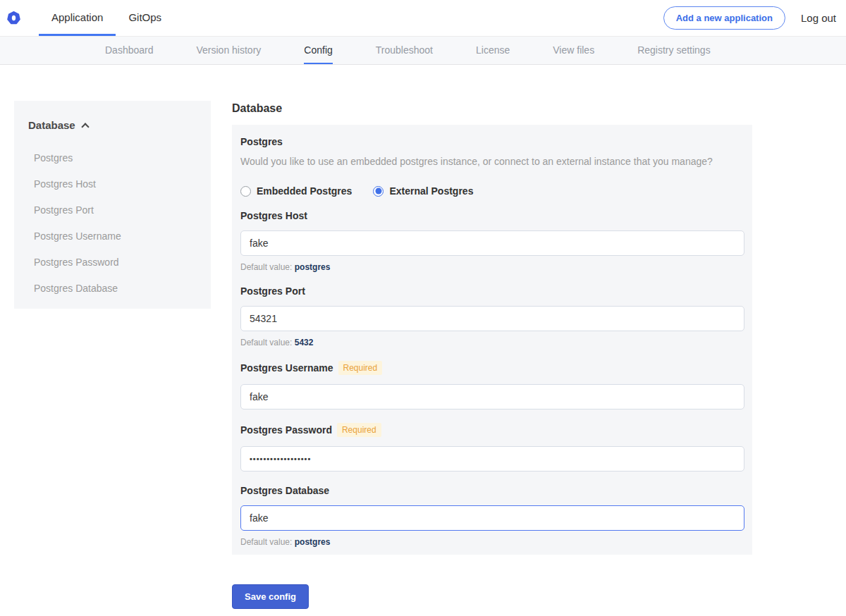  What do you see at coordinates (145, 18) in the screenshot?
I see `tab-gitops: GitOps` at bounding box center [145, 18].